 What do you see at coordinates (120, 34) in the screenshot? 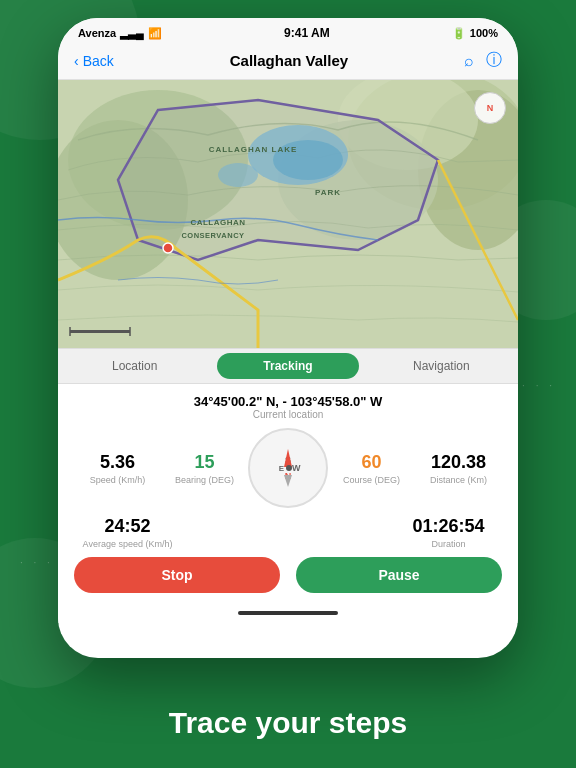
I see `status-left: Avenza ▂▃▄ 📶` at bounding box center [120, 34].